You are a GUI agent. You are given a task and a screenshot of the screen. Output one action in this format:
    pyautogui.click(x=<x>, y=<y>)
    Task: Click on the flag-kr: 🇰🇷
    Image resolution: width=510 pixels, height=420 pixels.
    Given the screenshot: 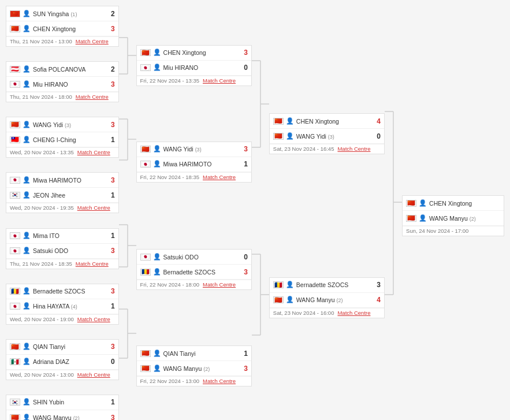 What is the action you would take?
    pyautogui.click(x=15, y=195)
    